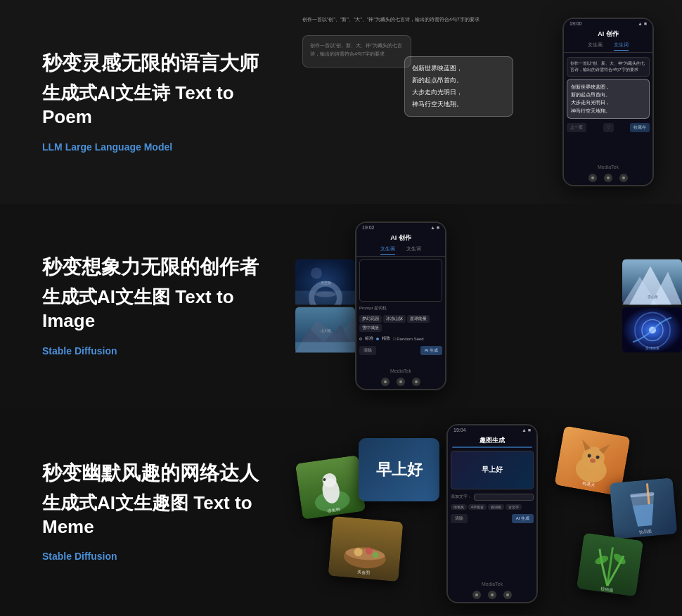  Describe the element at coordinates (371, 319) in the screenshot. I see `chip-dream-garden: 梦幻花园` at that location.